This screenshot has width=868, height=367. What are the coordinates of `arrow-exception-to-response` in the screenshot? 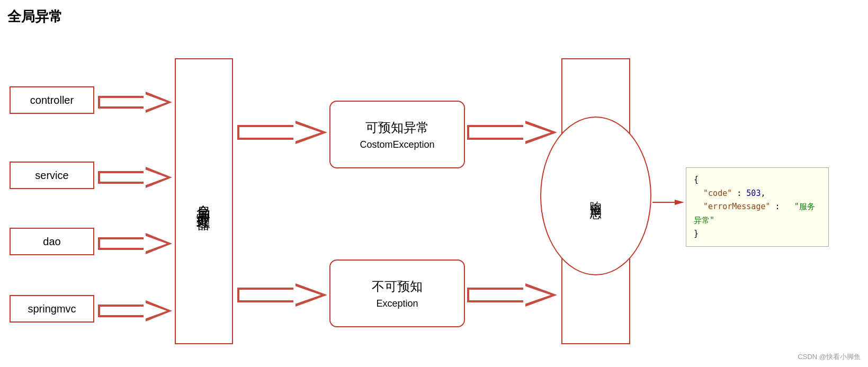 It's located at (512, 295).